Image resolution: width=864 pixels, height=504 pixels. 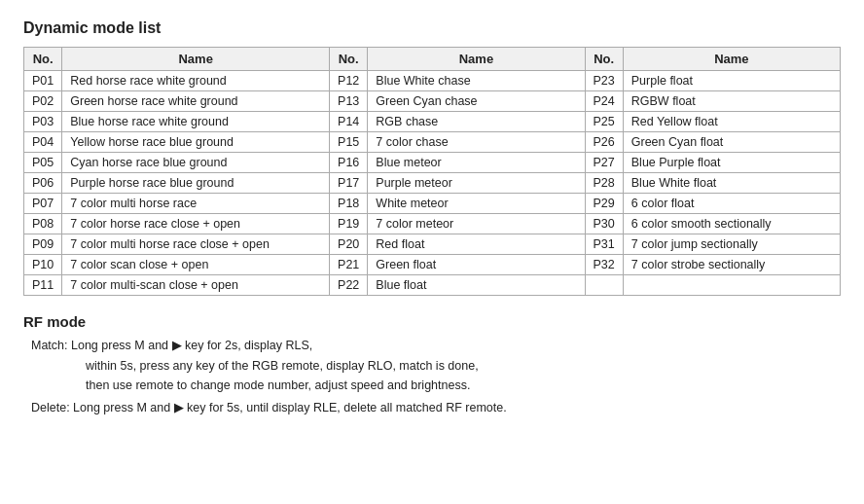 What do you see at coordinates (432, 286) in the screenshot?
I see `table-row: P117 color multi-scan close + openP22Blu…` at bounding box center [432, 286].